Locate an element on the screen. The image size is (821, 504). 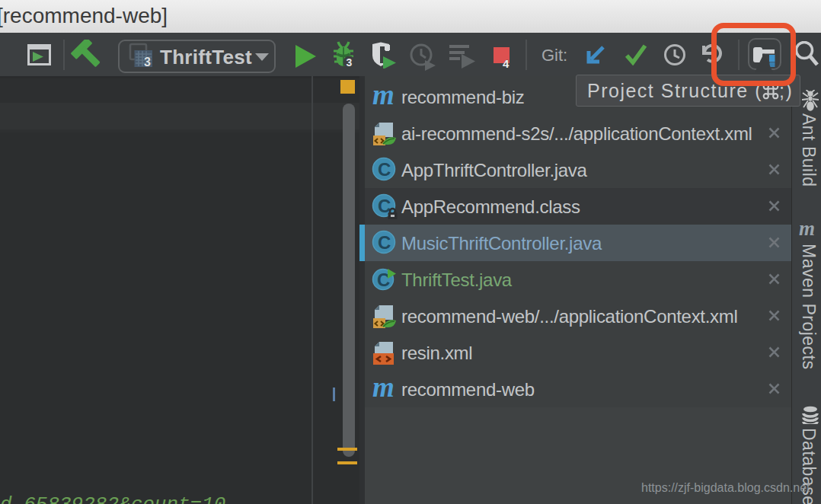
svg-text: 4 is located at coordinates (506, 64).